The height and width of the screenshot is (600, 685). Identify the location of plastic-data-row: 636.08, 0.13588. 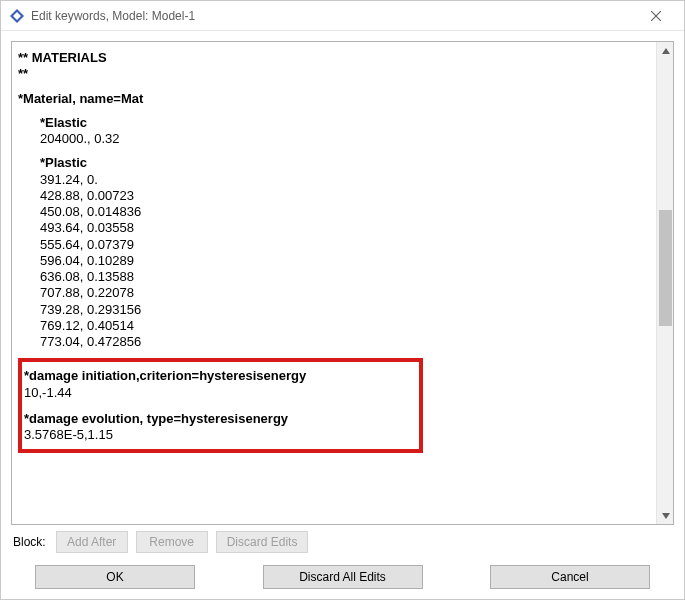
(345, 277).